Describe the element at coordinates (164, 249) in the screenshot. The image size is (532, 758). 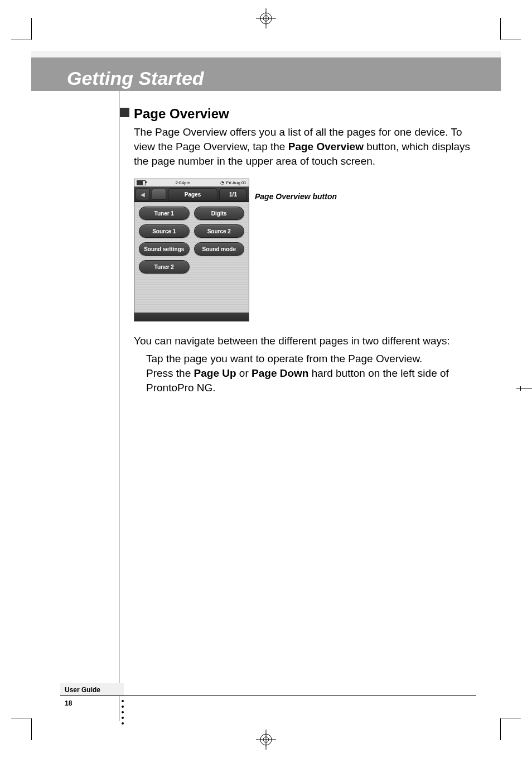
I see `page-button: Sound settings` at that location.